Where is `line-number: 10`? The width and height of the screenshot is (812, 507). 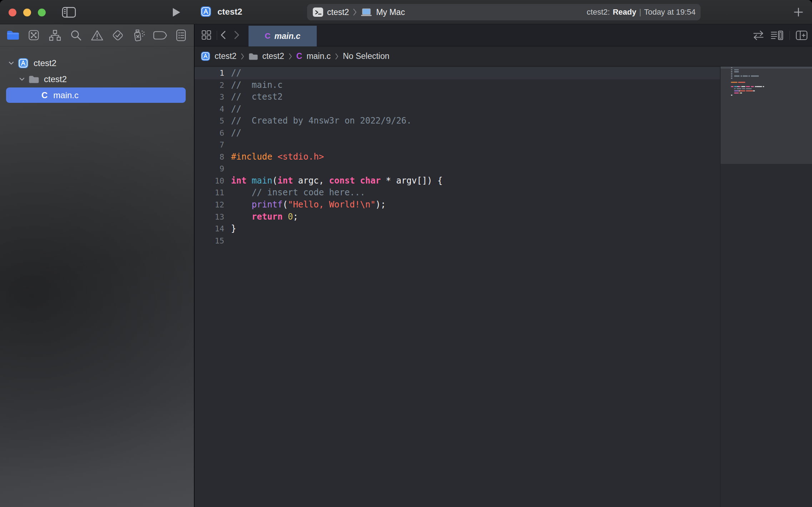
line-number: 10 is located at coordinates (213, 181).